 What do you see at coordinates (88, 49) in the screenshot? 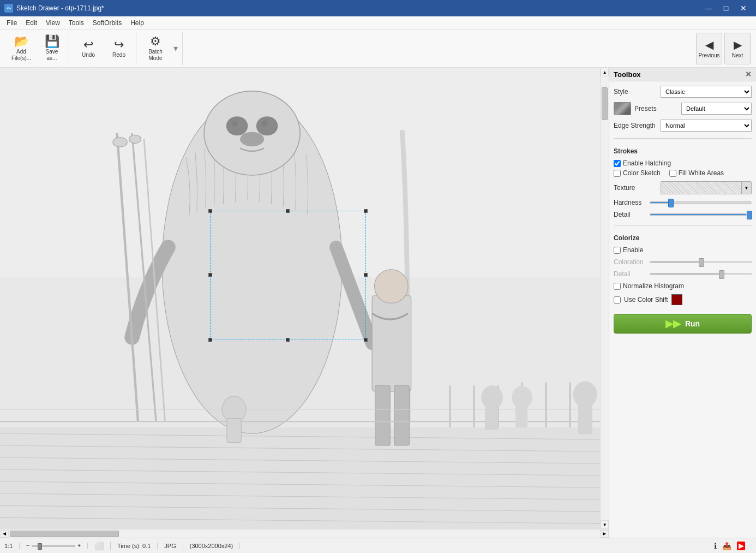
I see `undo-button: ↩ Undo` at bounding box center [88, 49].